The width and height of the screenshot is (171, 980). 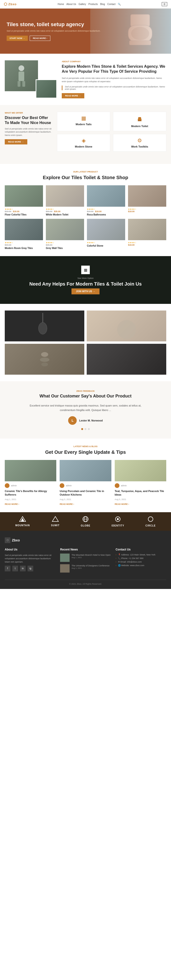 What do you see at coordinates (119, 4) in the screenshot?
I see `nav-search: 🔍` at bounding box center [119, 4].